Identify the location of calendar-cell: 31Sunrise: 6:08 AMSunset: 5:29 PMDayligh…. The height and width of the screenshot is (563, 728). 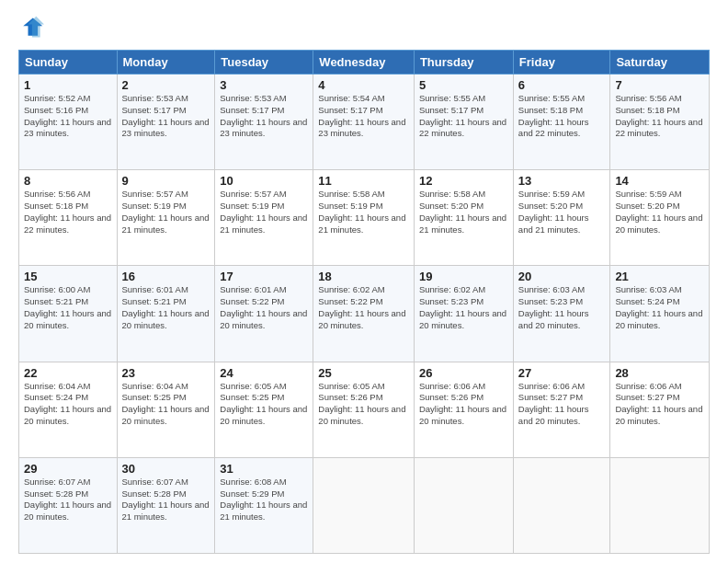
(265, 505).